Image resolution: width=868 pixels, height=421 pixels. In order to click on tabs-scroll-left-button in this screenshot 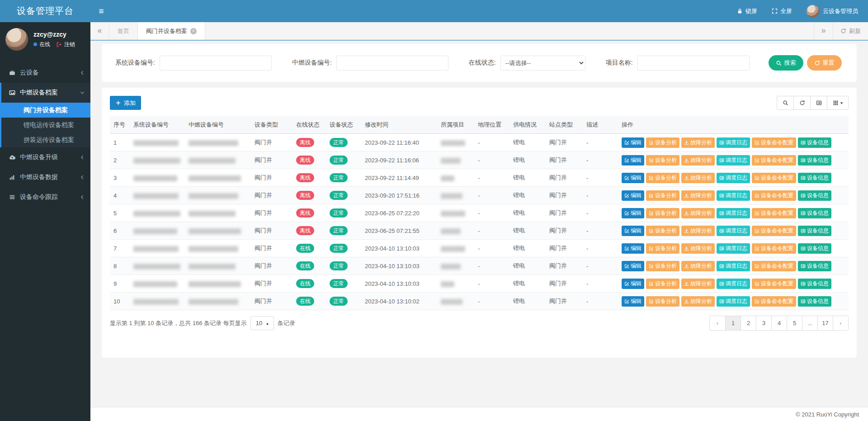, I will do `click(100, 31)`.